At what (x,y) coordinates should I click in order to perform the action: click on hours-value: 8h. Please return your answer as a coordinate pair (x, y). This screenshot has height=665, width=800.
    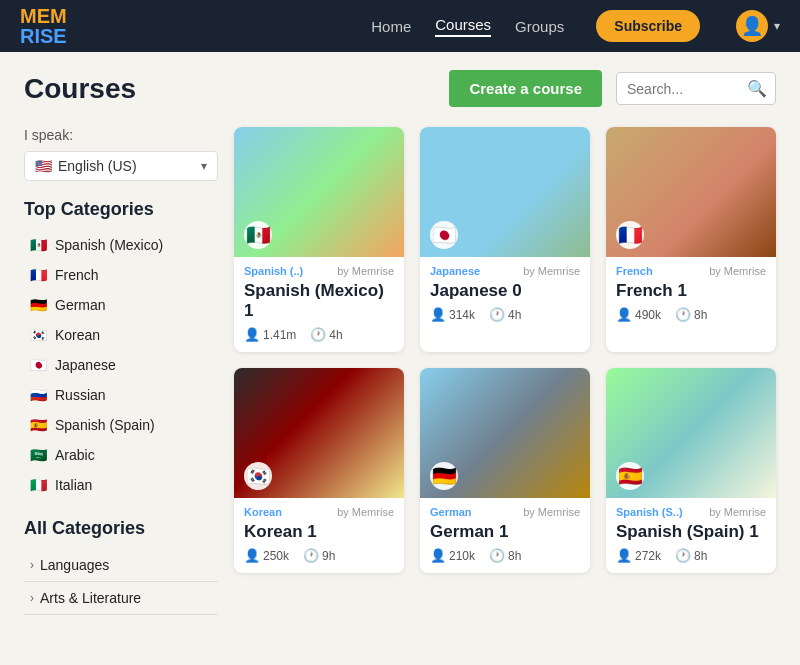
    Looking at the image, I should click on (700, 315).